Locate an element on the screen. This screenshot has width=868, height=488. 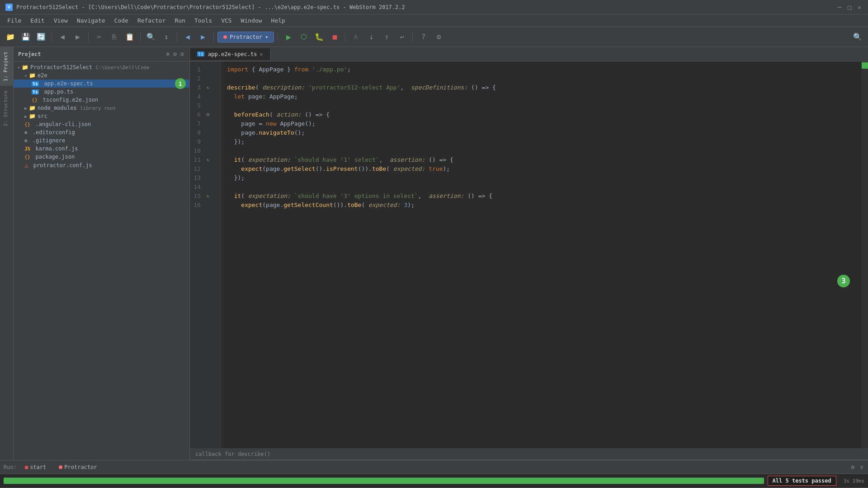
close-button: ✕ is located at coordinates (859, 7).